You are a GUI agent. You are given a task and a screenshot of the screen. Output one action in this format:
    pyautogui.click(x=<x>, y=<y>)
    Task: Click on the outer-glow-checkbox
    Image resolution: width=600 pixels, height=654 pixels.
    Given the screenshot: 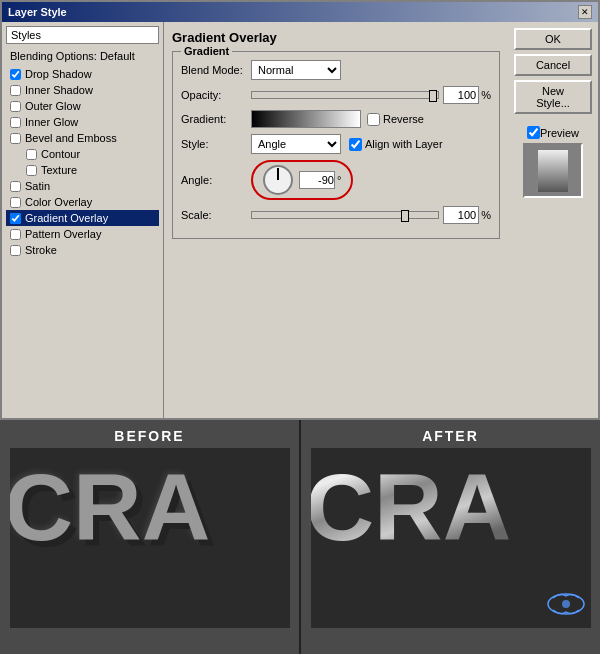 What is the action you would take?
    pyautogui.click(x=16, y=106)
    